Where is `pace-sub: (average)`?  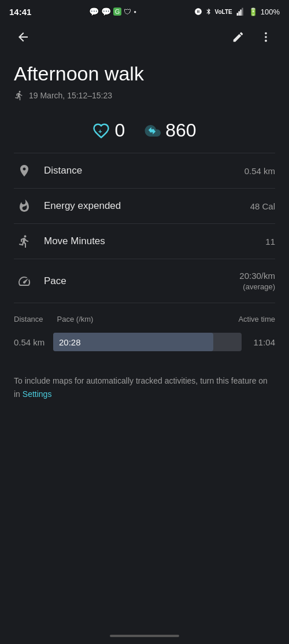 pace-sub: (average) is located at coordinates (257, 287).